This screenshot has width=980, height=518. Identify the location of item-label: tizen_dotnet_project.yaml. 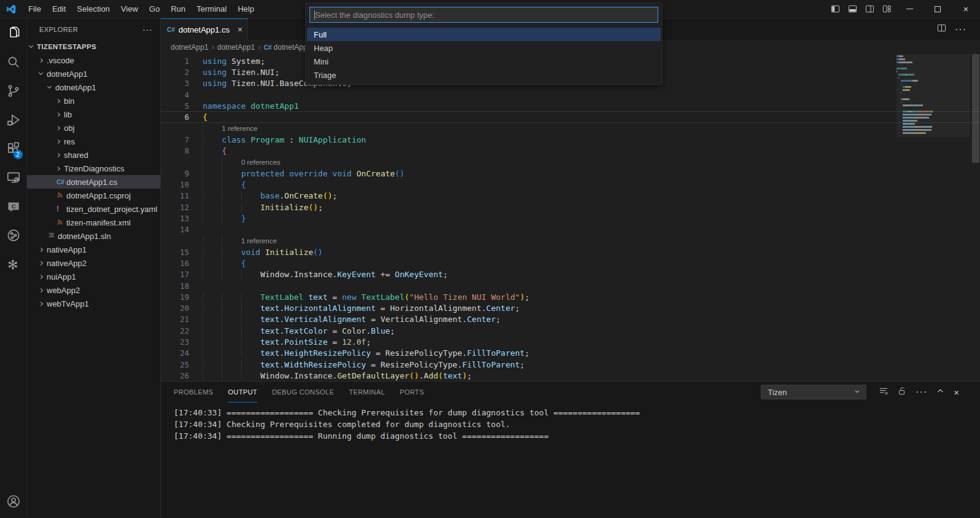
(112, 209).